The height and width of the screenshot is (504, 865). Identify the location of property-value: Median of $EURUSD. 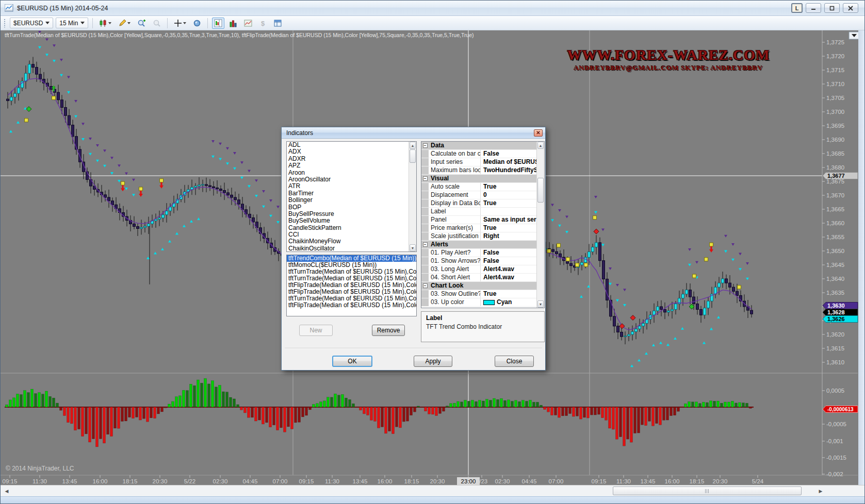
(513, 162).